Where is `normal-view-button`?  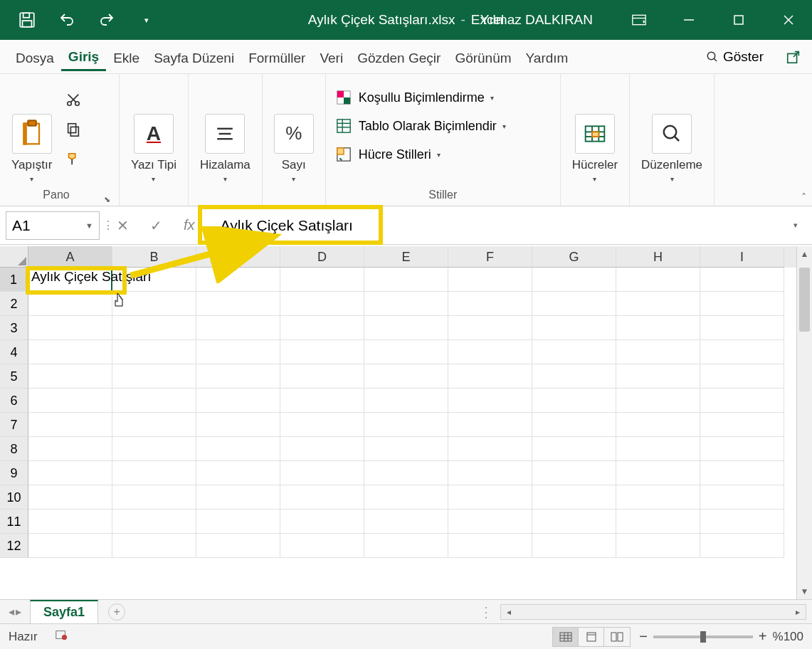 normal-view-button is located at coordinates (566, 637).